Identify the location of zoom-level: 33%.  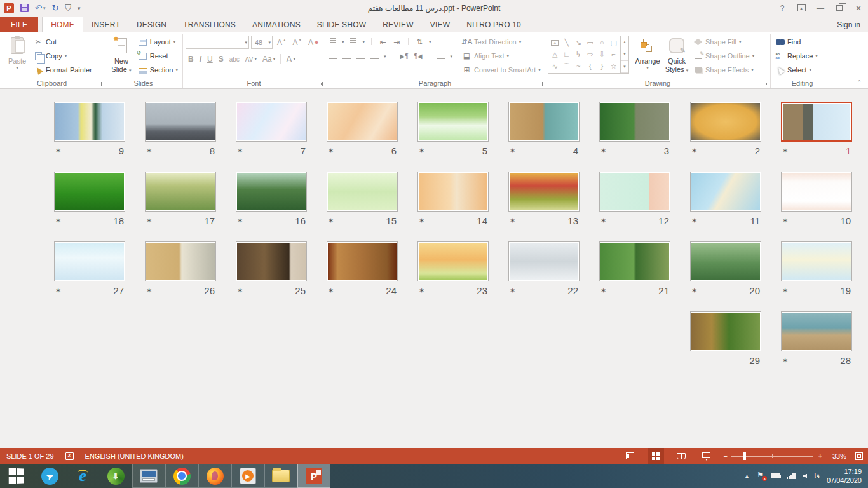
(839, 456).